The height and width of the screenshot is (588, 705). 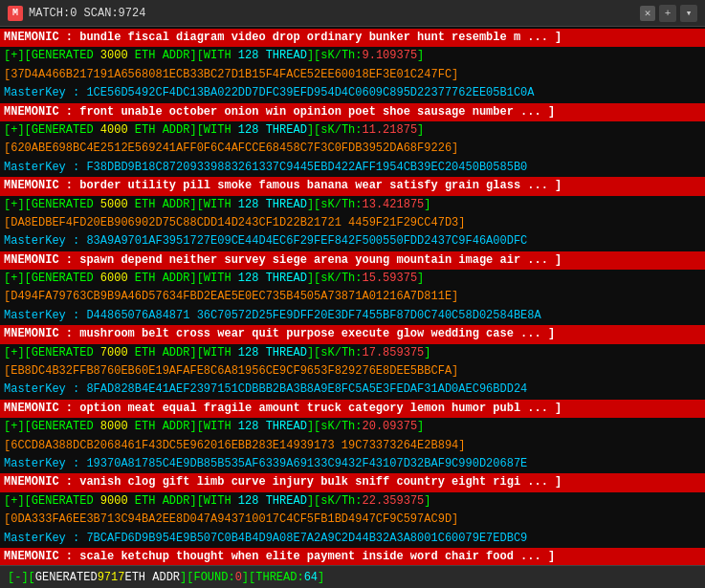 I want to click on status-found-value: 0, so click(x=239, y=577).